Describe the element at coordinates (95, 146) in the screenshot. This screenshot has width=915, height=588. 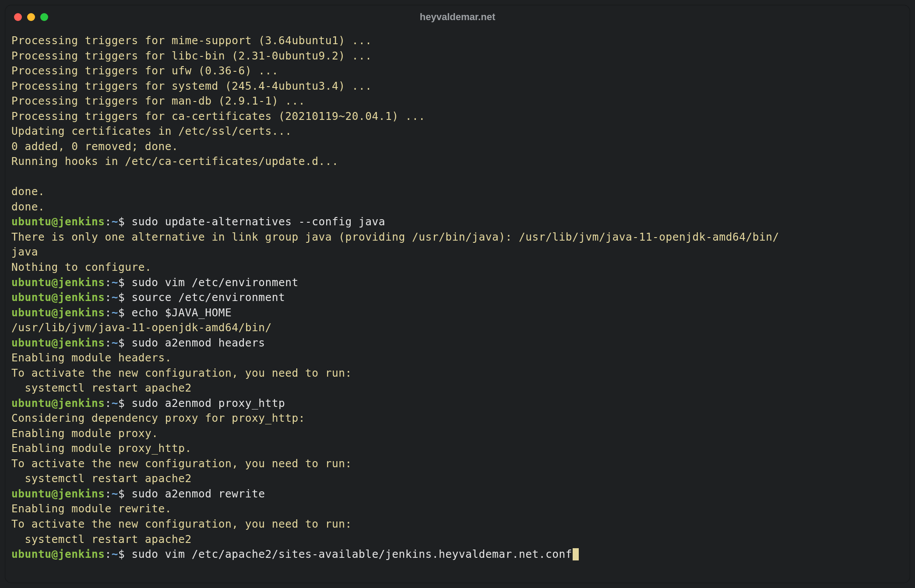
I see `output-text: 0 added, 0 removed; done.` at that location.